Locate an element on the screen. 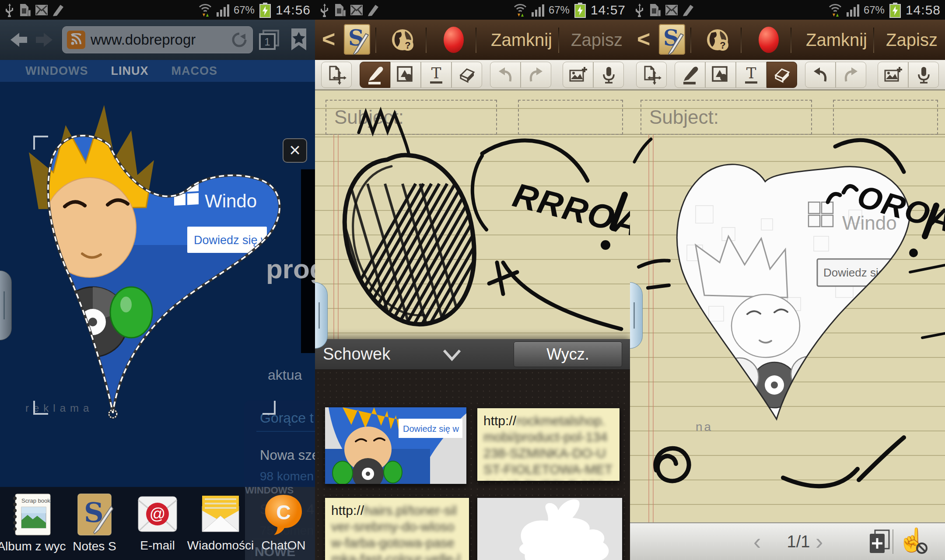 The image size is (945, 560). chaton-letter: C is located at coordinates (284, 512).